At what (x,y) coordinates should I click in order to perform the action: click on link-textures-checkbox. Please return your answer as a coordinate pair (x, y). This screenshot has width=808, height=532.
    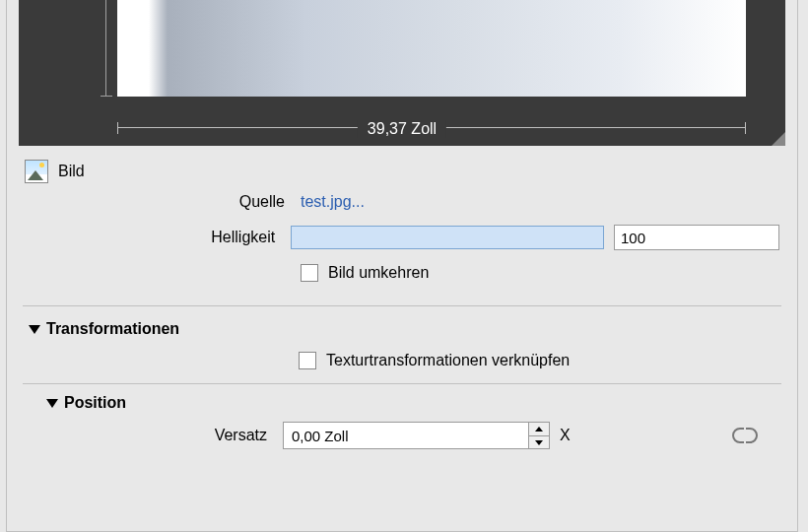
    Looking at the image, I should click on (307, 361).